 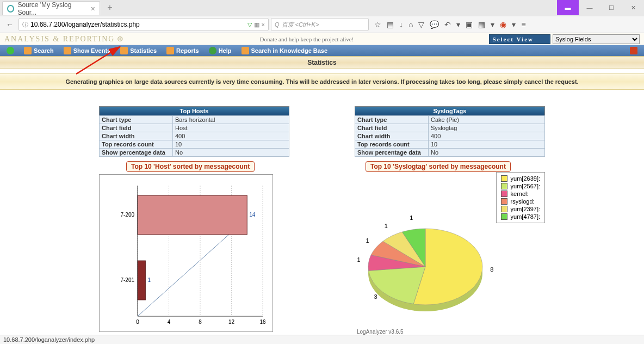 What do you see at coordinates (565, 39) in the screenshot?
I see `select-view: Select View Syslog Fields` at bounding box center [565, 39].